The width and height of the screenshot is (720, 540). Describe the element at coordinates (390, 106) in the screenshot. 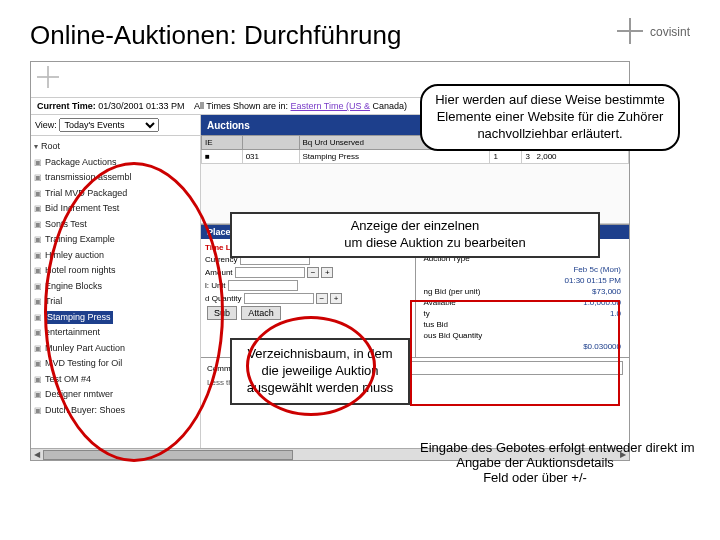

I see `tz-note2: Canada)` at that location.